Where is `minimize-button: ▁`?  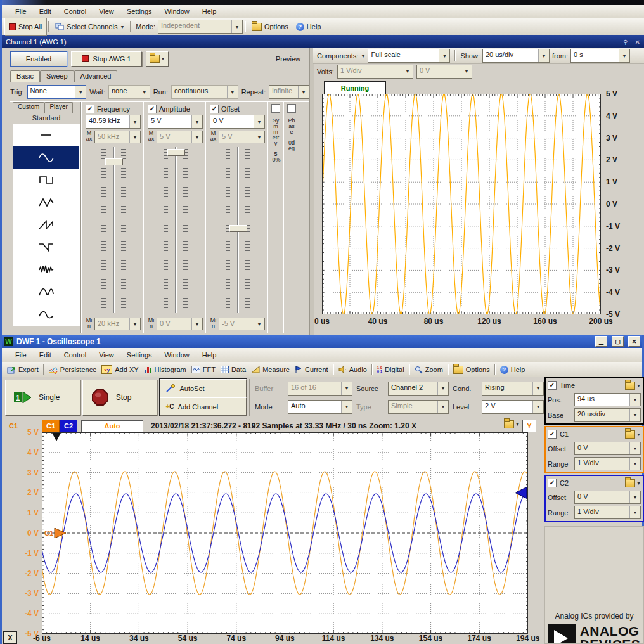
minimize-button: ▁ is located at coordinates (601, 341).